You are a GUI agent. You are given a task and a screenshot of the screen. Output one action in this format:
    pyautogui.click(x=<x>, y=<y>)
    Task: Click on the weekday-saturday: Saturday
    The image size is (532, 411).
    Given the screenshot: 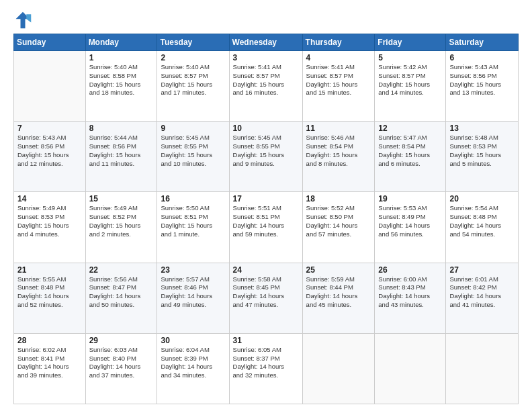 What is the action you would take?
    pyautogui.click(x=482, y=43)
    